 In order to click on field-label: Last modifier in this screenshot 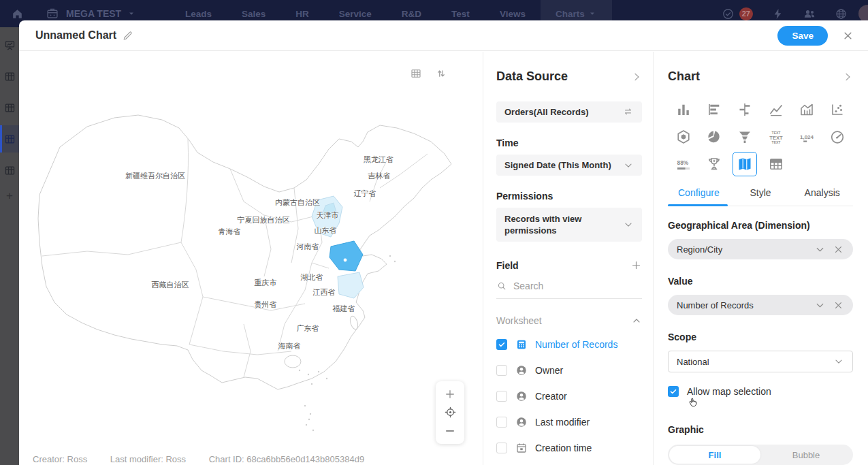, I will do `click(562, 422)`.